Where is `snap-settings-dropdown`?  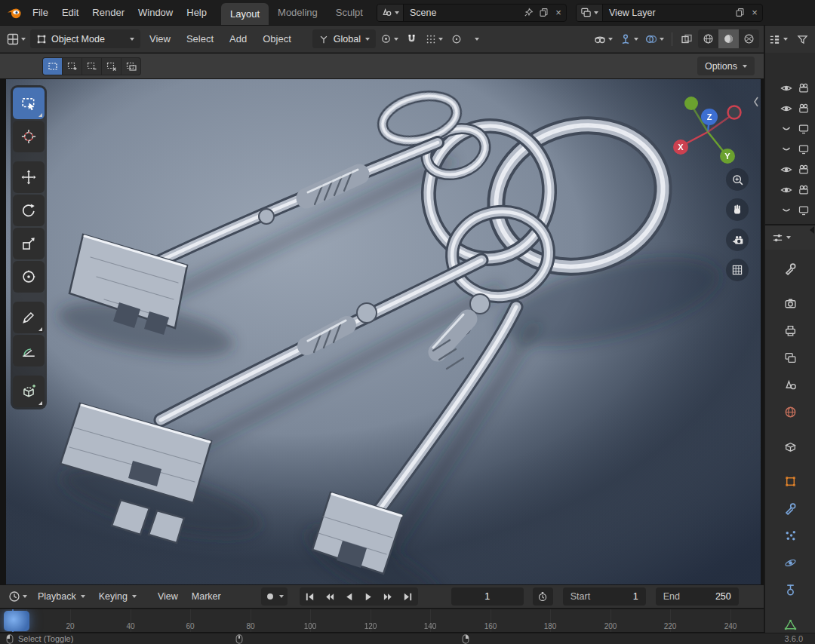 snap-settings-dropdown is located at coordinates (435, 39).